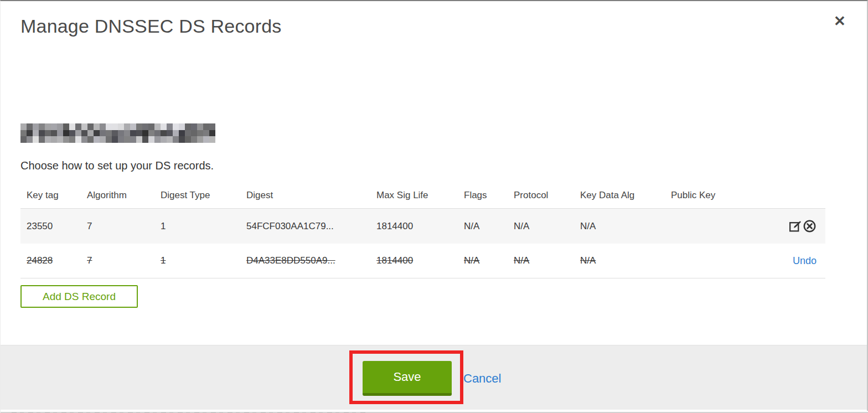 This screenshot has width=868, height=413. I want to click on cell-digest: D4A33E8DD550A9..., so click(311, 261).